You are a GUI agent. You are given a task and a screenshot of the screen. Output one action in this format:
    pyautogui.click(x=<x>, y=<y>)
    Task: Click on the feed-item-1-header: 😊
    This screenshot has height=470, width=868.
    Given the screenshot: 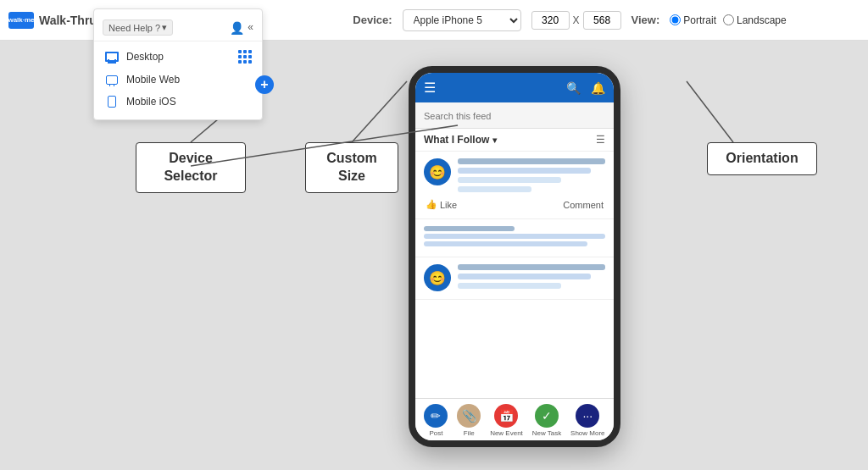 What is the action you would take?
    pyautogui.click(x=515, y=177)
    